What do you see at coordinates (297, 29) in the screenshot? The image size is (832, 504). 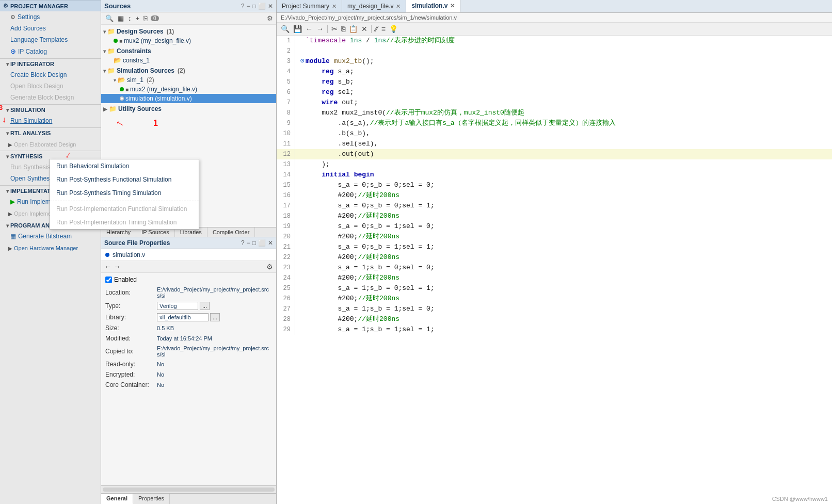 I see `editor-save-icon: 💾` at bounding box center [297, 29].